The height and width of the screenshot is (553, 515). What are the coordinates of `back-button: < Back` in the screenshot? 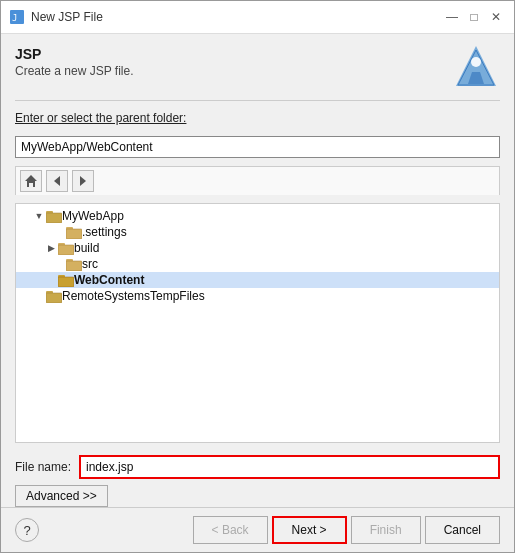 It's located at (230, 530).